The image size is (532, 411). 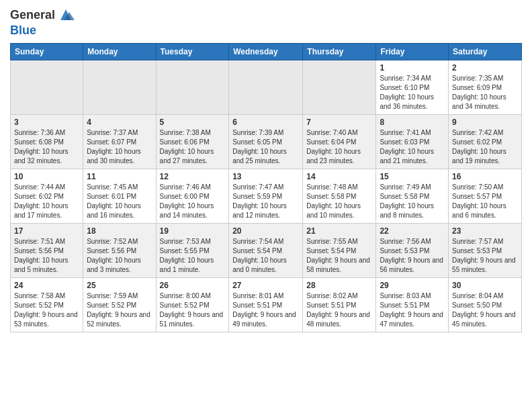 What do you see at coordinates (120, 122) in the screenshot?
I see `day-number: 4` at bounding box center [120, 122].